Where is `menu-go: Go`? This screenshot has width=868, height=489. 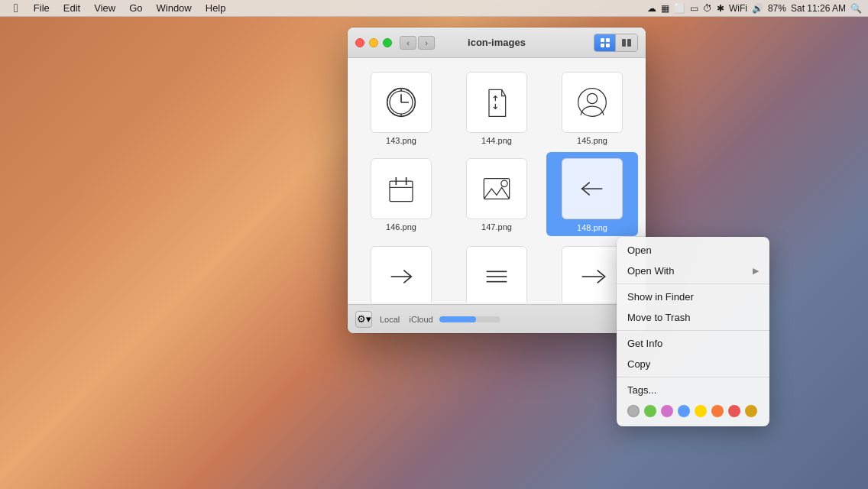
menu-go: Go is located at coordinates (136, 8).